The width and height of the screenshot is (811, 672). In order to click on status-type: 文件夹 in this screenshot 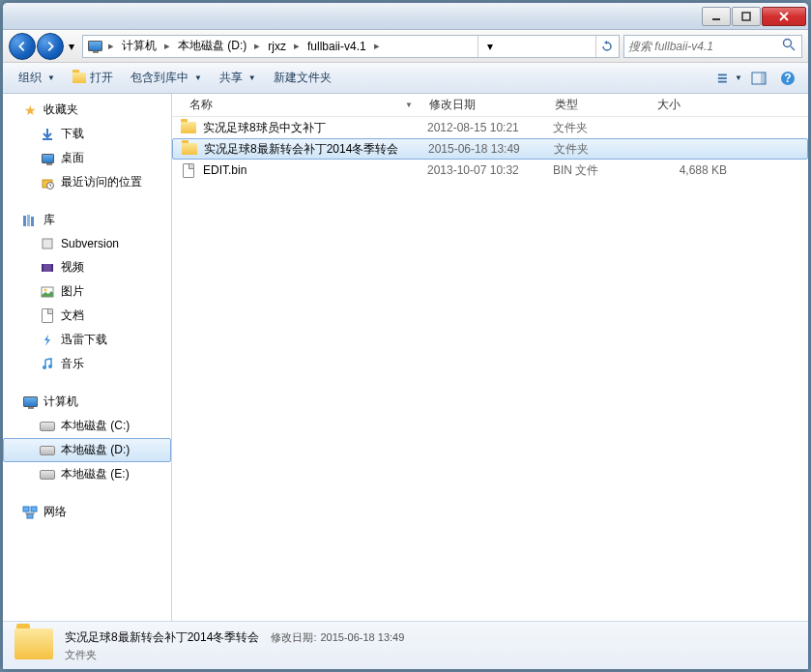, I will do `click(234, 656)`.